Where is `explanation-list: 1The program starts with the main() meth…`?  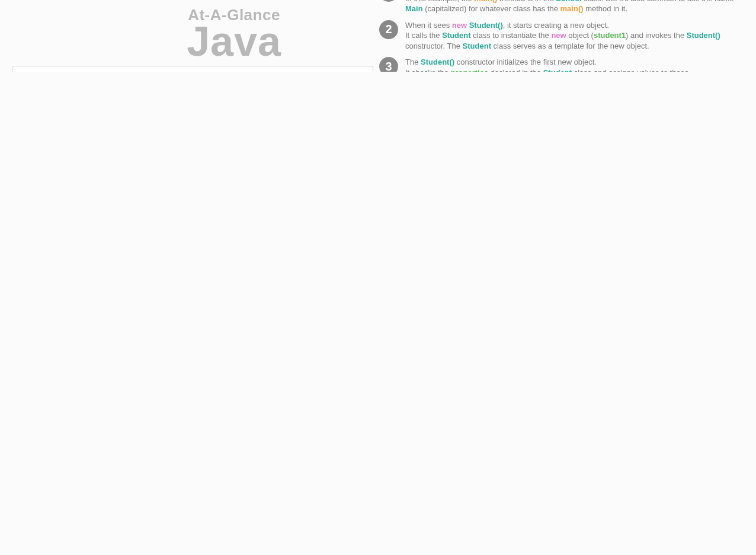 explanation-list: 1The program starts with the main() meth… is located at coordinates (558, 36).